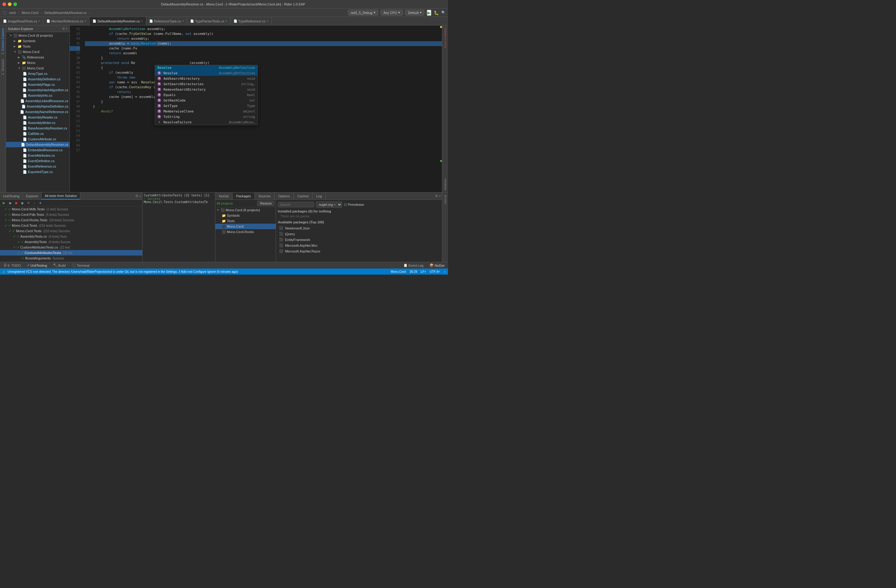  I want to click on restore-button: Restore, so click(266, 203).